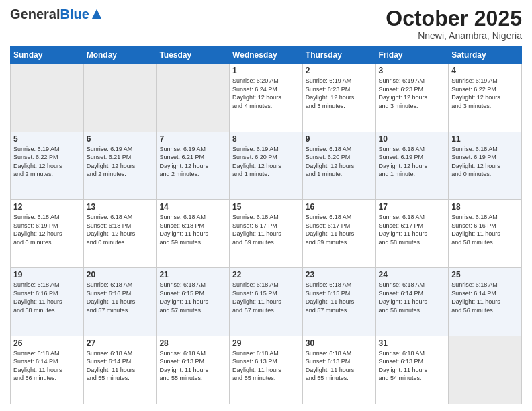  What do you see at coordinates (485, 139) in the screenshot?
I see `day-number: 11` at bounding box center [485, 139].